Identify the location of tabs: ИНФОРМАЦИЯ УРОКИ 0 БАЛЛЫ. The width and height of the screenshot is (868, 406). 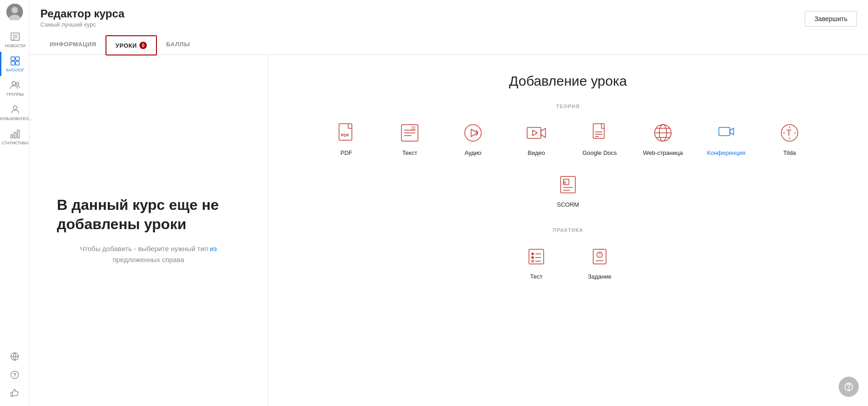
(120, 45).